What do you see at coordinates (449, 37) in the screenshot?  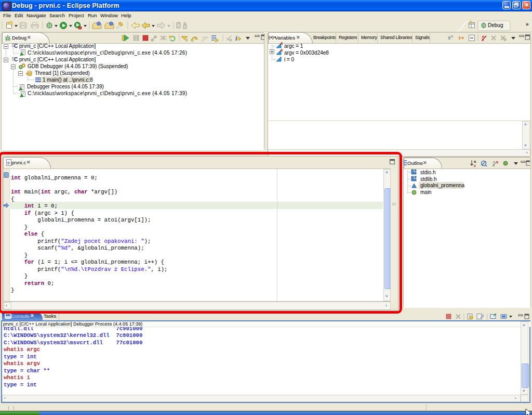 I see `svg-text: x` at bounding box center [449, 37].